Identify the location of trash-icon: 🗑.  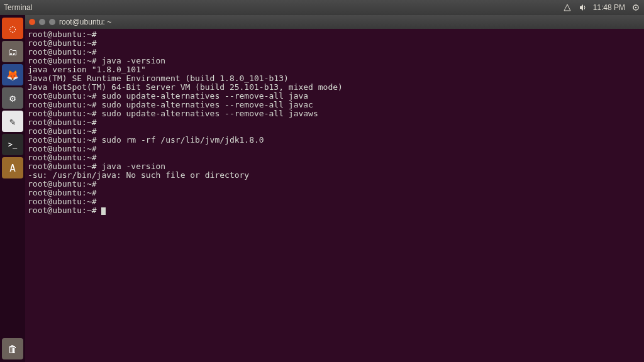
(13, 349).